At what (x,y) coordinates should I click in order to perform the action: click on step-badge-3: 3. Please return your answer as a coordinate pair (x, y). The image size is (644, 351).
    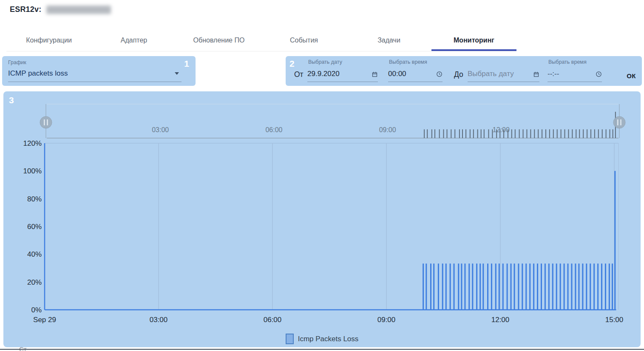
    Looking at the image, I should click on (11, 100).